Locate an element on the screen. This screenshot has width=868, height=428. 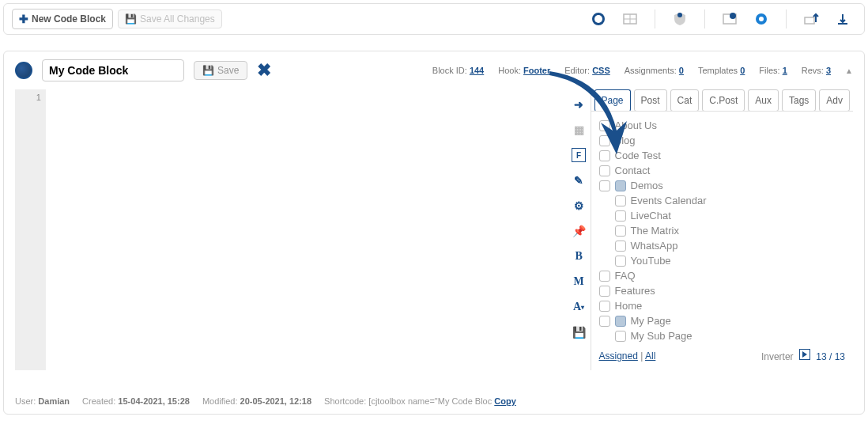
revs-label: Revs: is located at coordinates (813, 70).